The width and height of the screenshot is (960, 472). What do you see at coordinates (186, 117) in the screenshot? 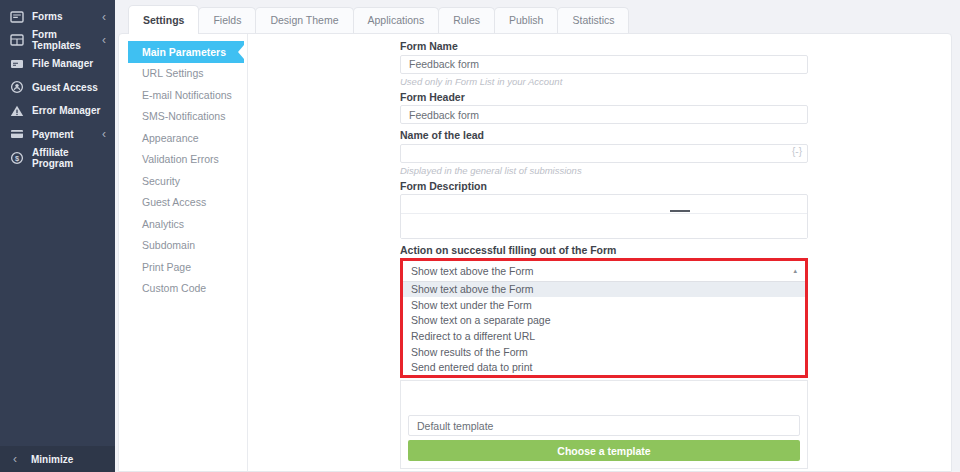
I see `menu-item-sms-notifications: SMS-Notifications` at bounding box center [186, 117].